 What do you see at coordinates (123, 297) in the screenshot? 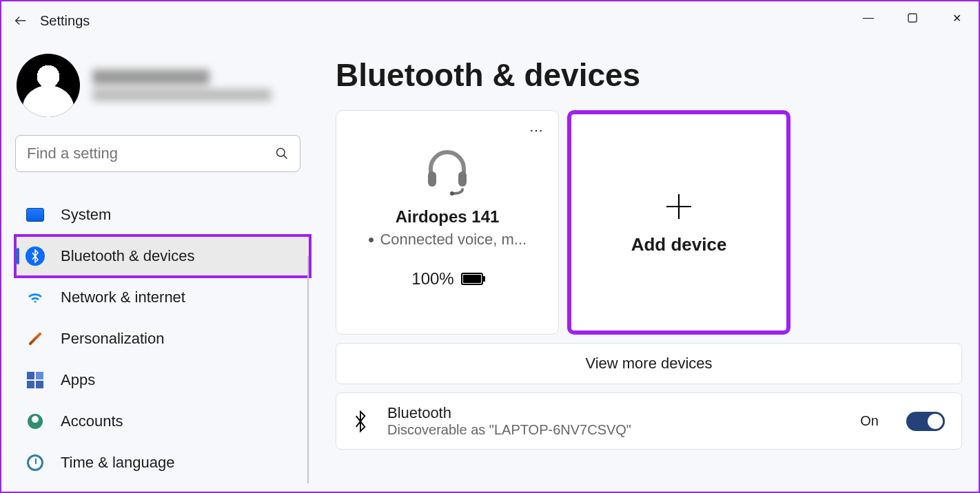
I see `nav-label: Network & internet` at bounding box center [123, 297].